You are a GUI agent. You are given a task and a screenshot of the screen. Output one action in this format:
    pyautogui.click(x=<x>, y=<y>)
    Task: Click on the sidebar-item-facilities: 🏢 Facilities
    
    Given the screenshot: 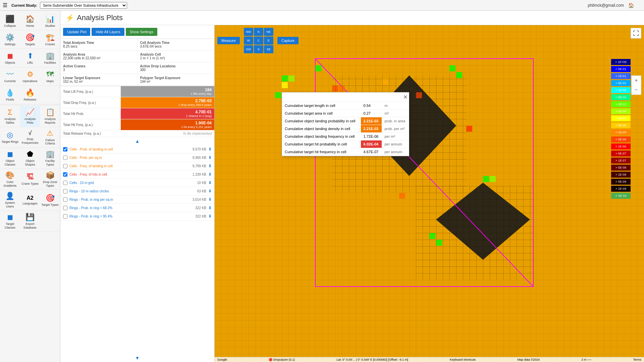 What is the action you would take?
    pyautogui.click(x=50, y=58)
    